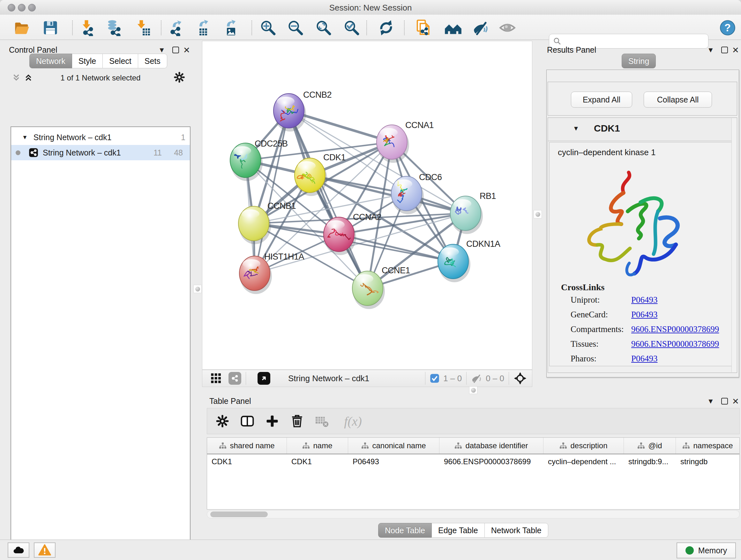  I want to click on tab-edge-table: Edge Table, so click(458, 530).